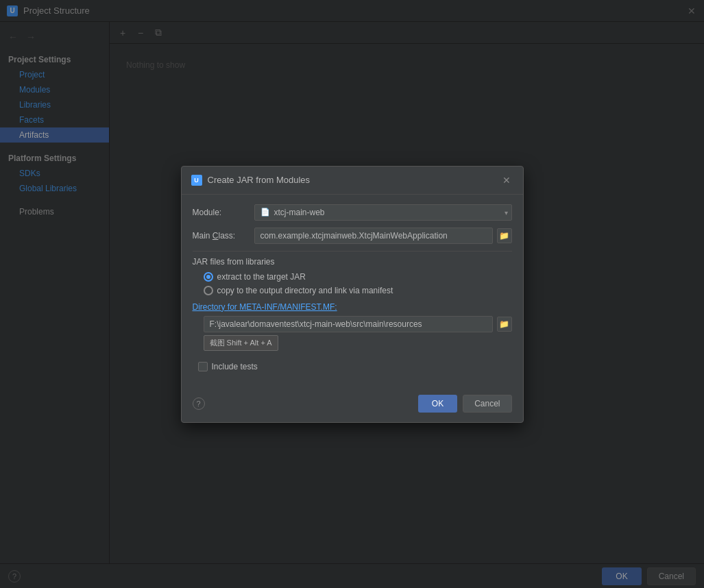  Describe the element at coordinates (352, 406) in the screenshot. I see `dialog-footer: ? OK Cancel` at that location.